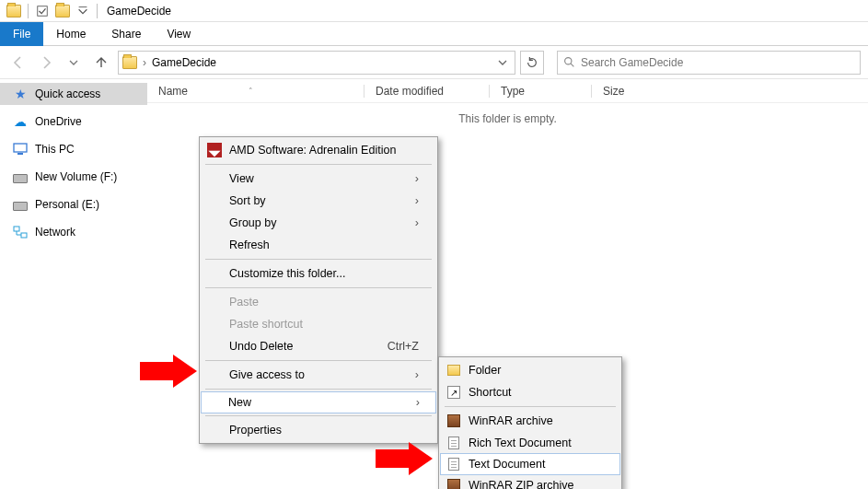 The image size is (868, 489). I want to click on ribbon-tabs: File Home Share View, so click(434, 34).